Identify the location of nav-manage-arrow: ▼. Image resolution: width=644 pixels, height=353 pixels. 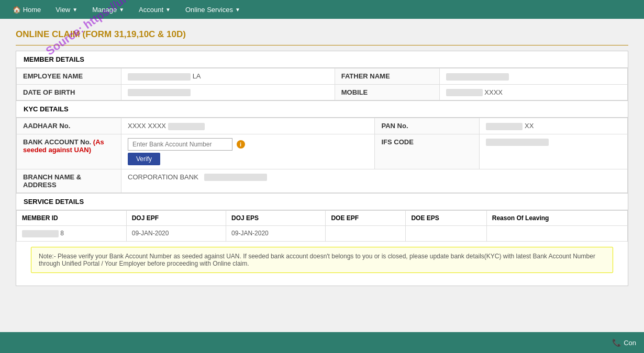
(121, 9).